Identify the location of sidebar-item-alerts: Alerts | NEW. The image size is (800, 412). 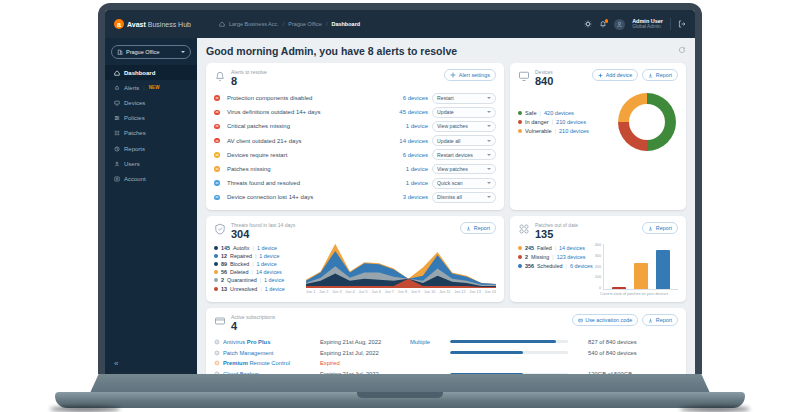
(151, 88).